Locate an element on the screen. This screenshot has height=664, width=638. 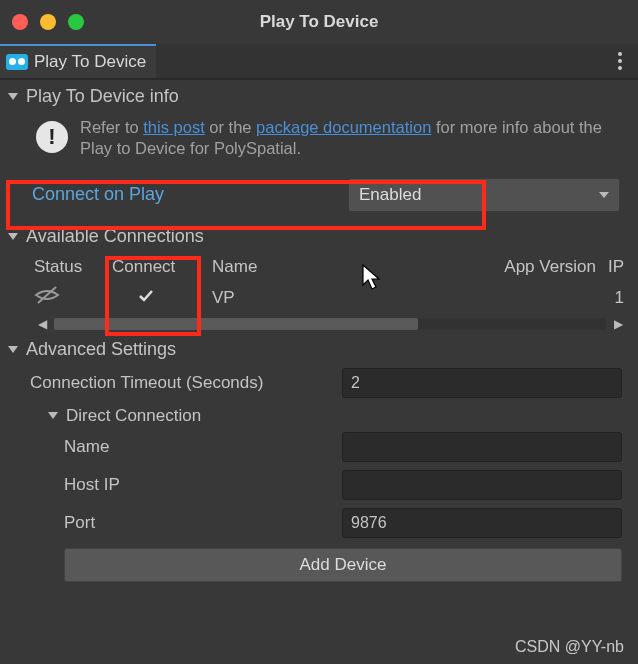
connections-table-header: Status Connect Name App Version IP is located at coordinates (319, 266).